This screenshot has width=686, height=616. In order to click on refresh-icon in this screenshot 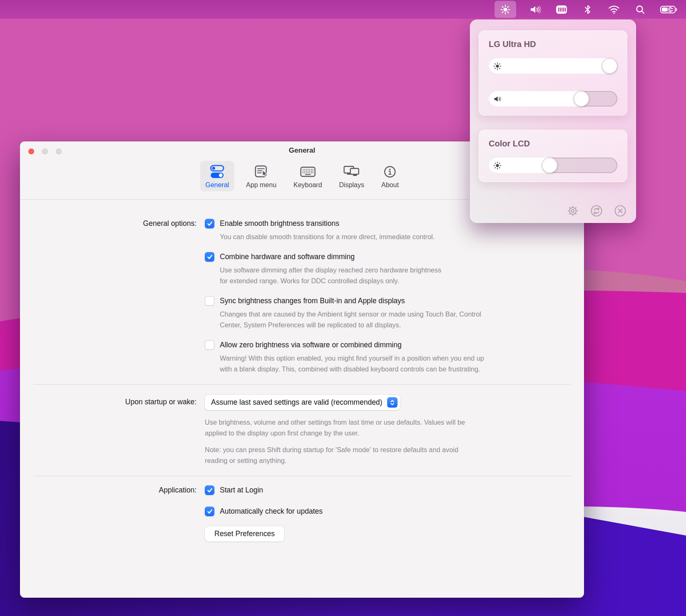, I will do `click(597, 211)`.